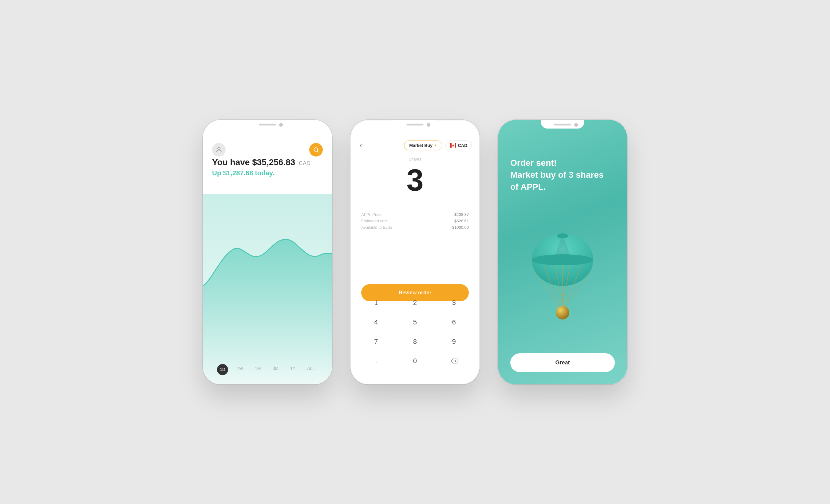 This screenshot has width=830, height=504. Describe the element at coordinates (463, 146) in the screenshot. I see `cad-label: CAD` at that location.